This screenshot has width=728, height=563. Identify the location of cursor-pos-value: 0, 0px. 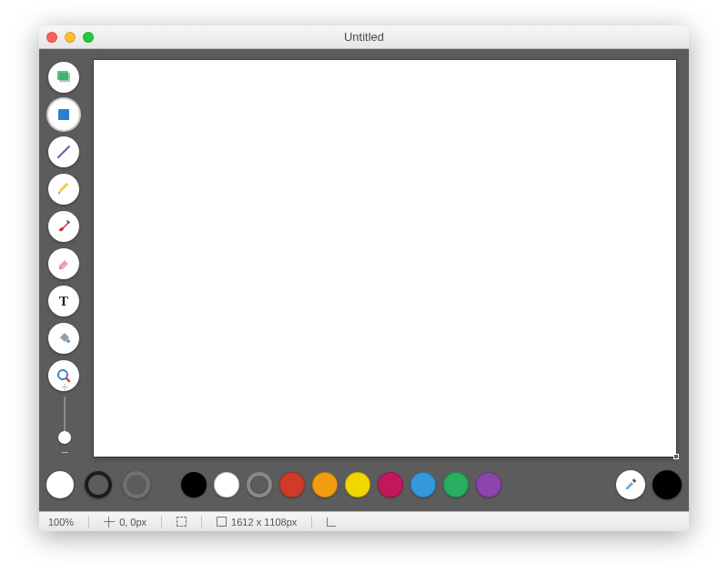
(133, 522).